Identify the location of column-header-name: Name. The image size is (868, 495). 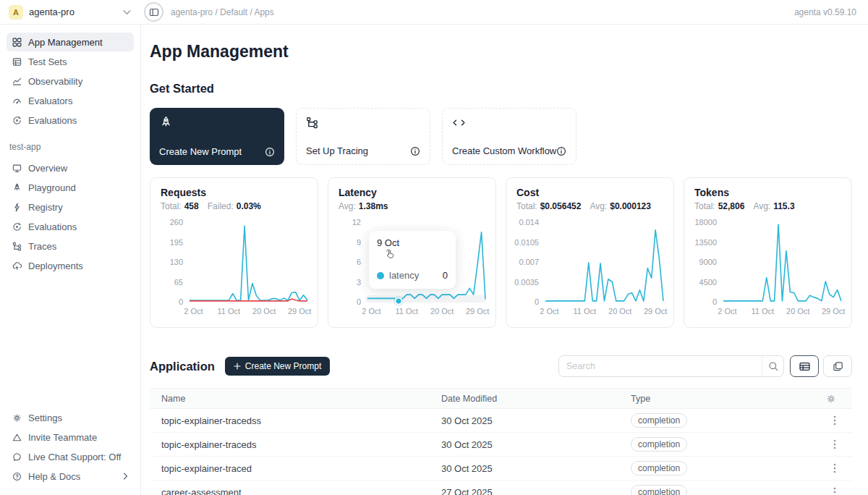
(295, 399).